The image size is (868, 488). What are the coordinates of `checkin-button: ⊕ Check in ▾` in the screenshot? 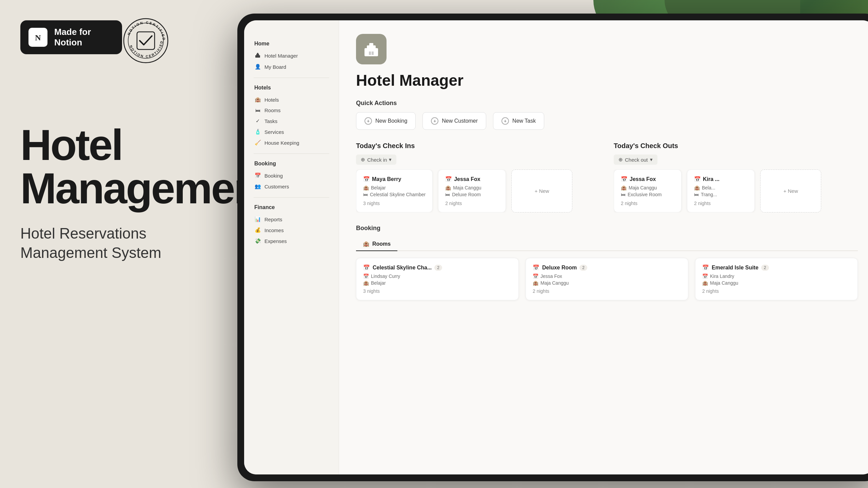 It's located at (376, 160).